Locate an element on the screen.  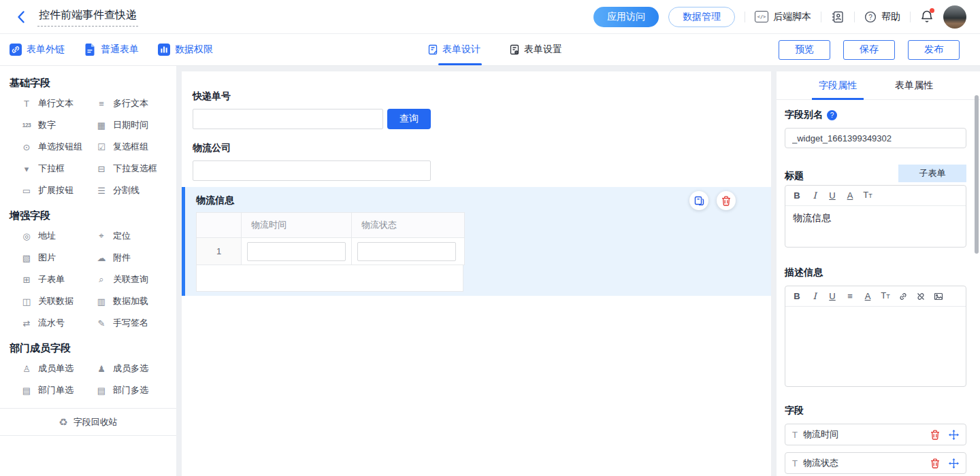
sidebar-item-divider: ☰分割线 is located at coordinates (133, 190).